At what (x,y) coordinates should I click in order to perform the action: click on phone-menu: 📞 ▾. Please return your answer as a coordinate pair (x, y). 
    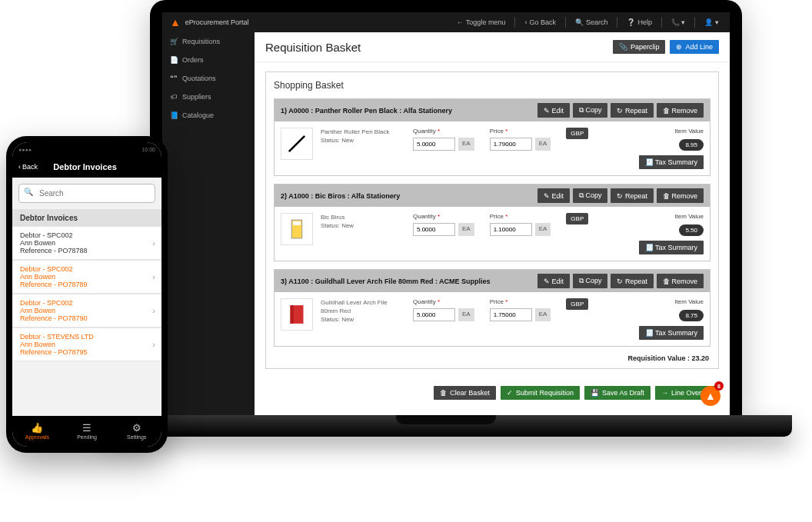
    Looking at the image, I should click on (678, 22).